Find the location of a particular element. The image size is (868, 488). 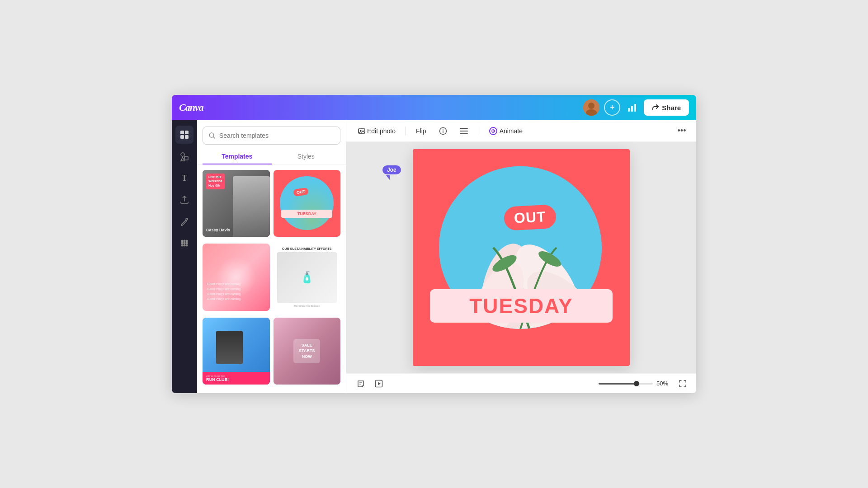

runner-silhouette is located at coordinates (230, 347).